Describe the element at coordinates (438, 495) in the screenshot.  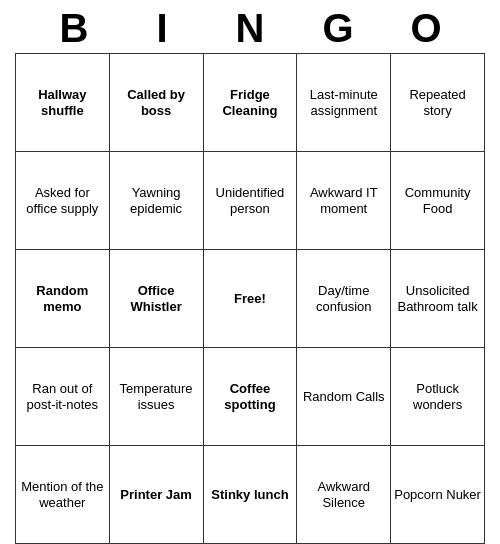
I see `cell-r4-c4: Popcorn Nuker` at that location.